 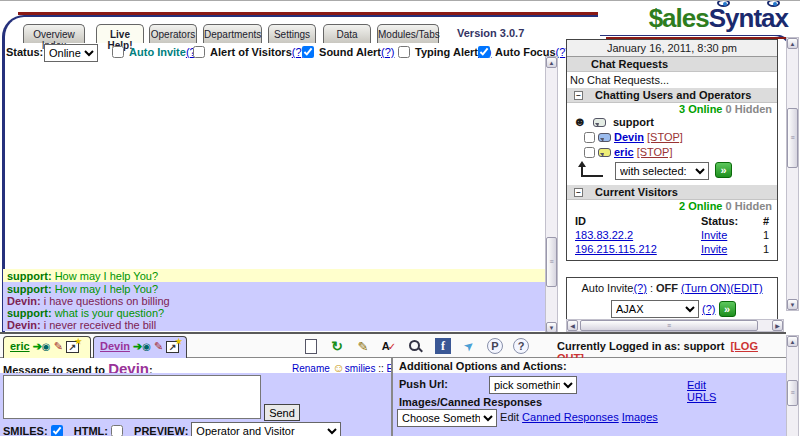 What do you see at coordinates (672, 96) in the screenshot?
I see `chatting-users-header: − Chatting Users and Operators` at bounding box center [672, 96].